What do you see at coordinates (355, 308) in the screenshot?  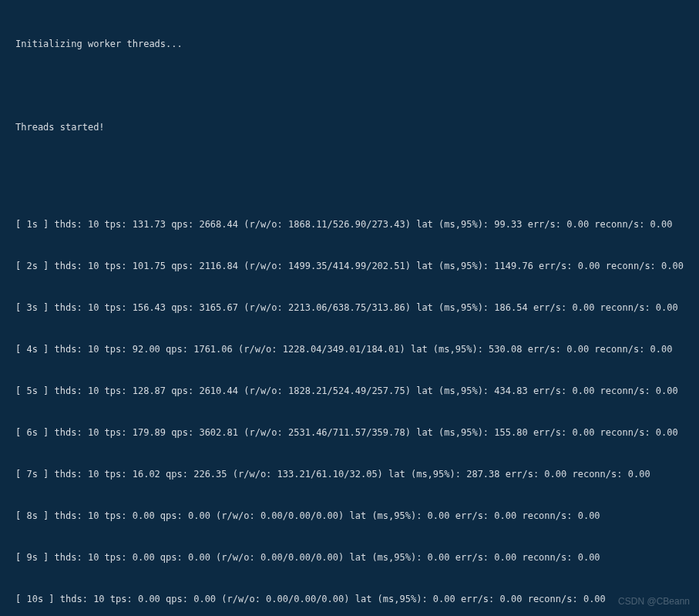 I see `progress-line: [ 3s ] thds: 10 tps: 156.43 qps: 3165.67…` at bounding box center [355, 308].